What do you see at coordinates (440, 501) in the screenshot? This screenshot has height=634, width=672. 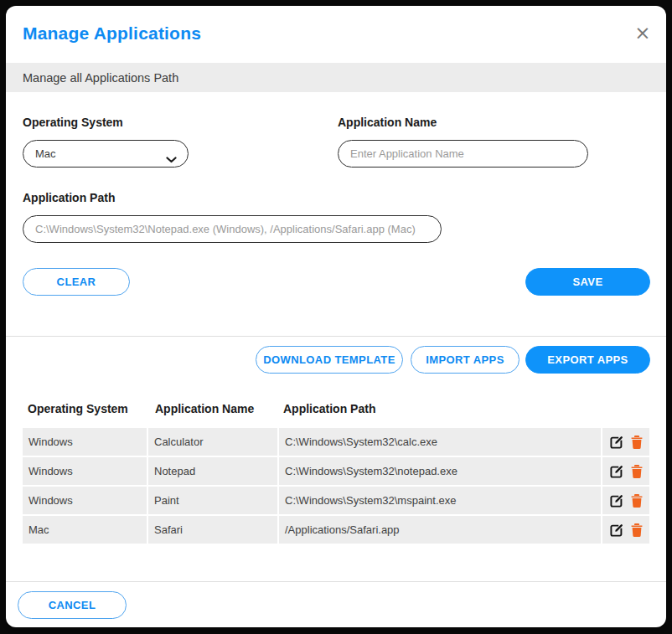 I see `cell-application-path: C:\Windows\System32\mspaint.exe` at bounding box center [440, 501].